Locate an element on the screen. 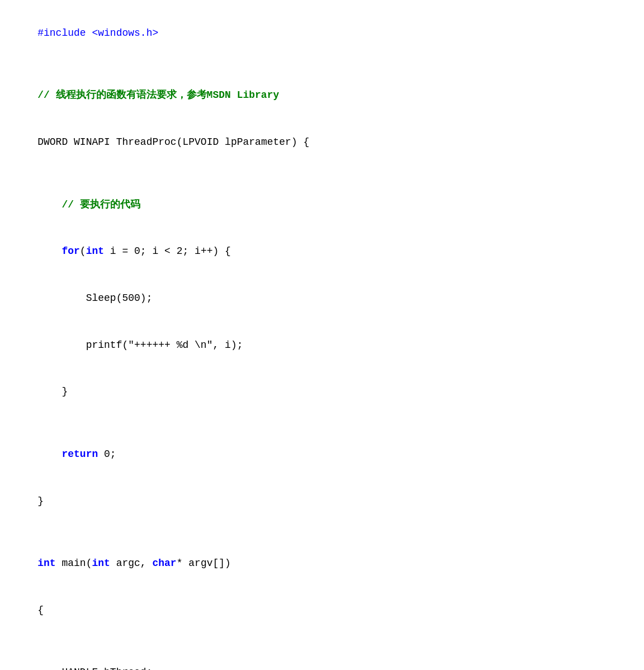 The width and height of the screenshot is (644, 670). sleep-line: Sleep(500); is located at coordinates (322, 299).